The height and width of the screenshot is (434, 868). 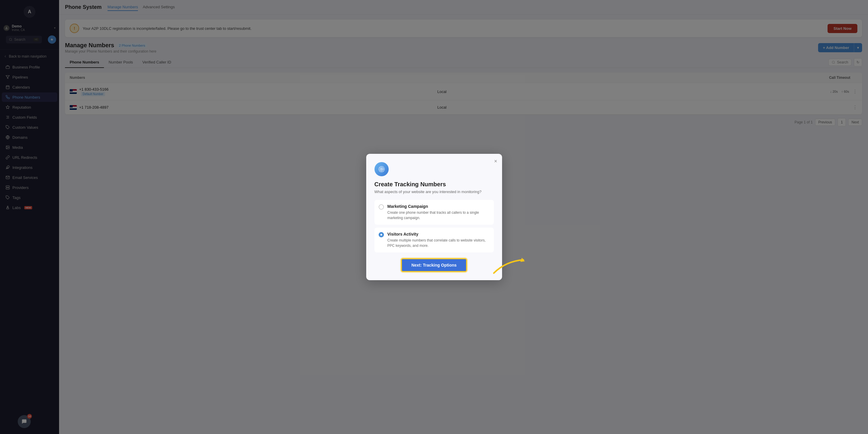 What do you see at coordinates (434, 217) in the screenshot?
I see `create-tracking-numbers-modal: × Create Tracking Numbers What aspects o…` at bounding box center [434, 217].